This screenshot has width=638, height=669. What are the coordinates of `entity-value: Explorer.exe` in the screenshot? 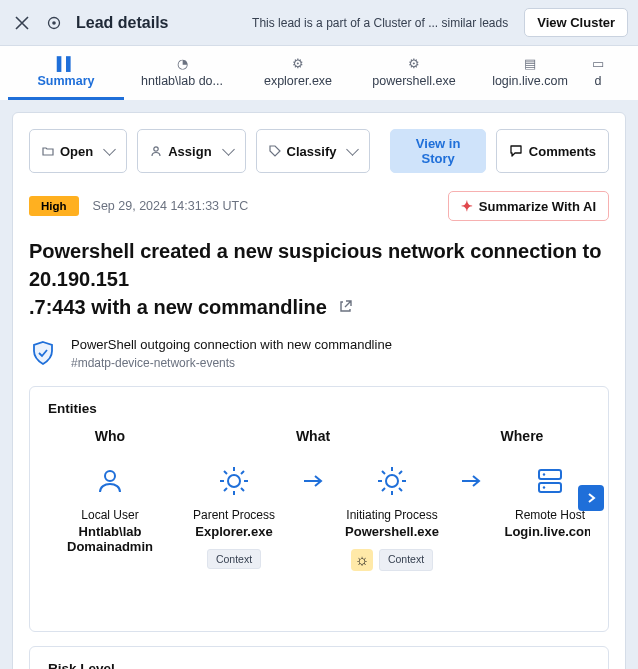 It's located at (234, 532).